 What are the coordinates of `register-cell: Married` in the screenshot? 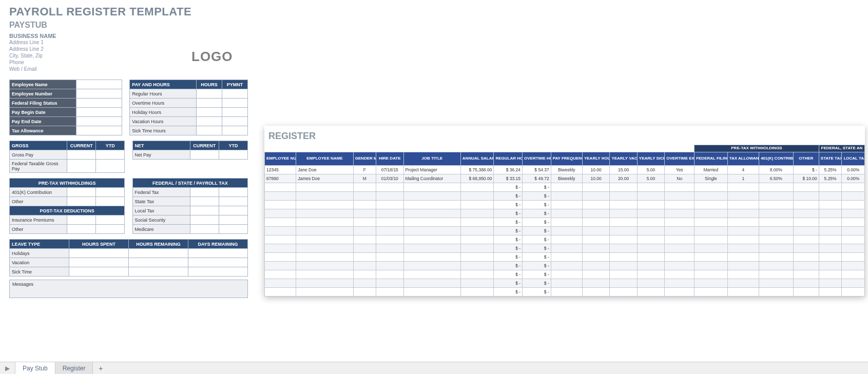 It's located at (711, 170).